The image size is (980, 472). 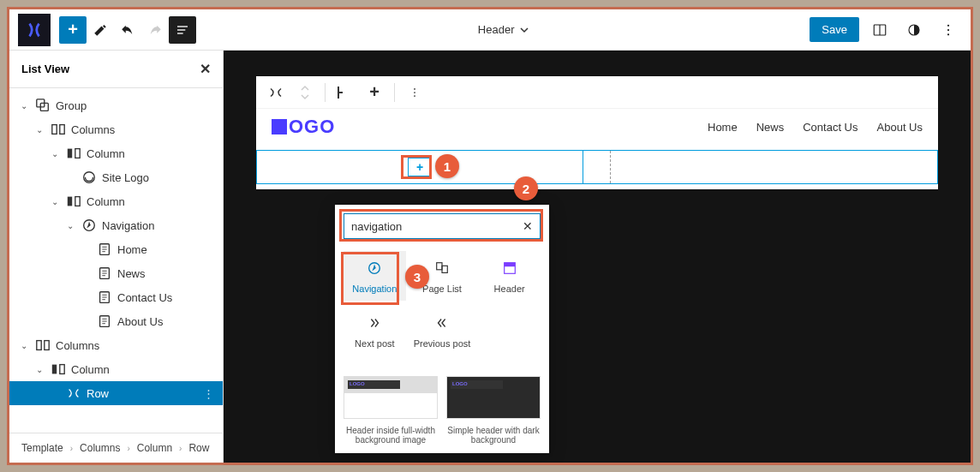 I want to click on justify-tool, so click(x=345, y=93).